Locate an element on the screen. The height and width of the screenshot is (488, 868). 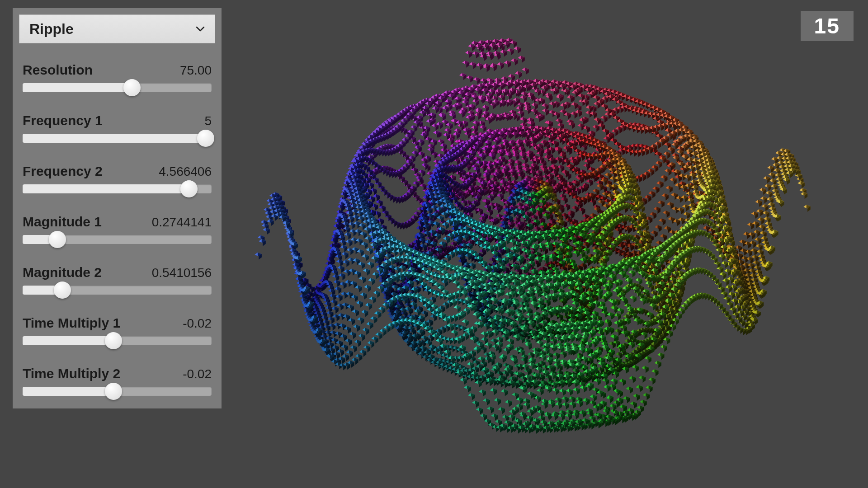
function-dropdown: Ripple is located at coordinates (117, 29).